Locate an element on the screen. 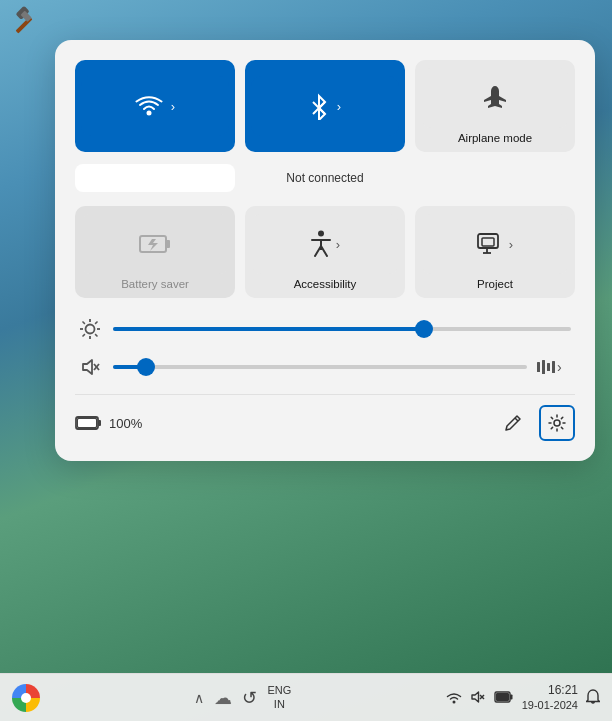  airplane-label: Airplane mode is located at coordinates (495, 138).